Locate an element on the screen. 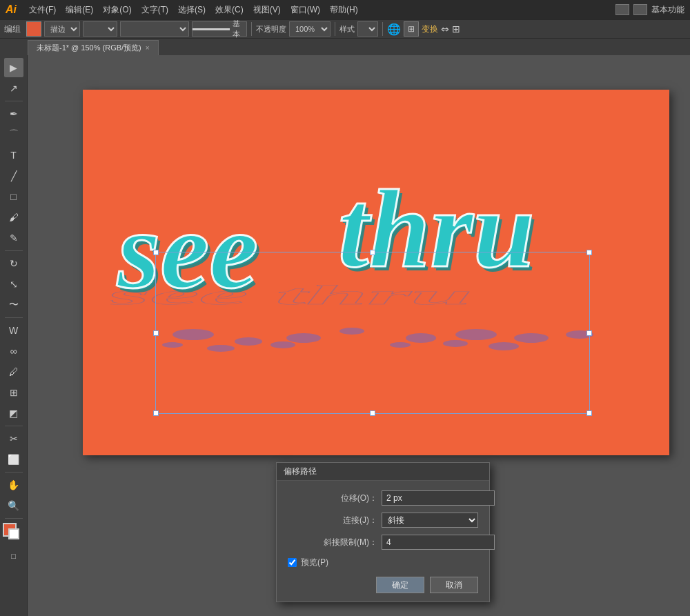 The height and width of the screenshot is (616, 690). fill-stroke-indicator is located at coordinates (14, 534).